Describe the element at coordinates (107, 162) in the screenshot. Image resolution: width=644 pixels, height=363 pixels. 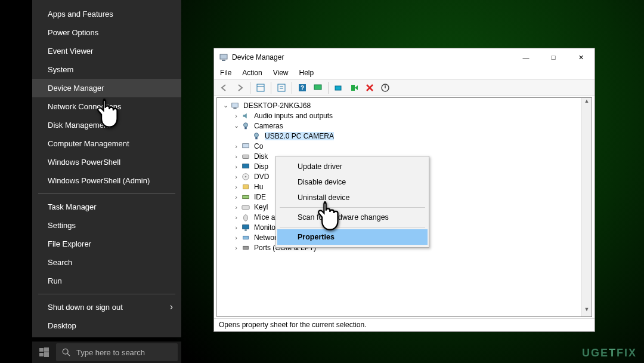
I see `winx-item-windows-powershell: Windows PowerShell` at that location.